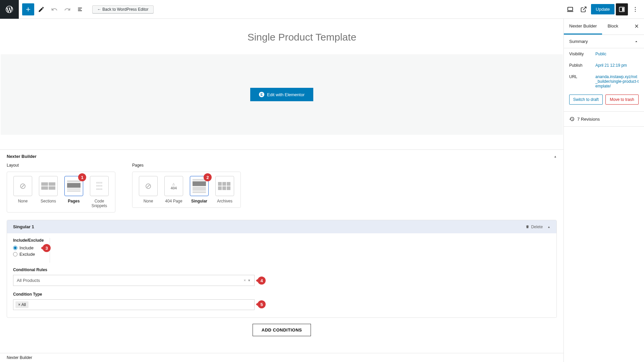 The width and height of the screenshot is (644, 362). Describe the element at coordinates (15, 248) in the screenshot. I see `include-radio-input` at that location.